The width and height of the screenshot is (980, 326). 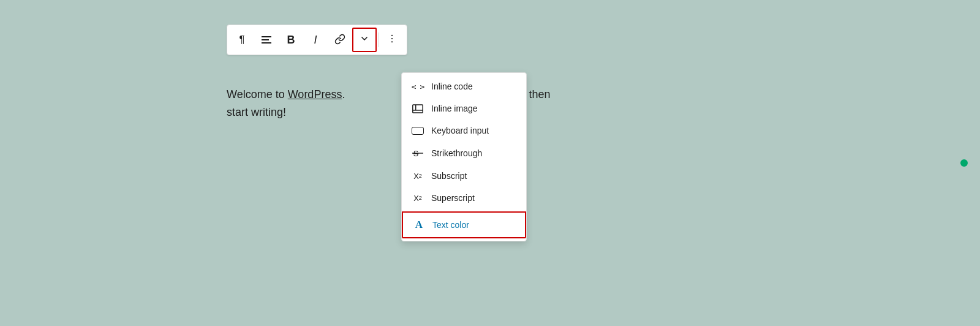 What do you see at coordinates (419, 225) in the screenshot?
I see `text-color-icon: A` at bounding box center [419, 225].